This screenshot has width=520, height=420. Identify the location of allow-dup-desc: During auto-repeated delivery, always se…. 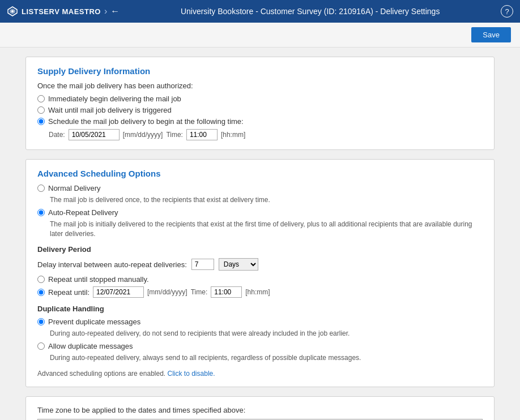
(266, 358).